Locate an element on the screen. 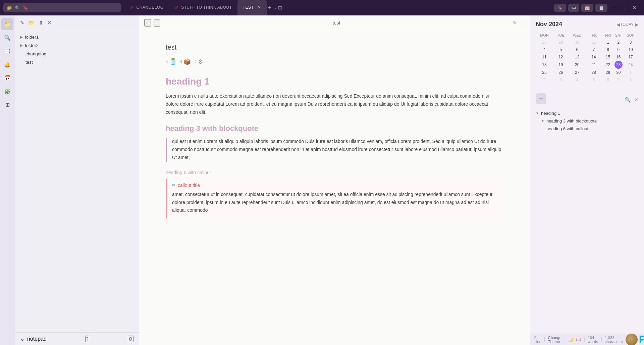 The height and width of the screenshot is (345, 644). settings-button: ⚙ is located at coordinates (131, 339).